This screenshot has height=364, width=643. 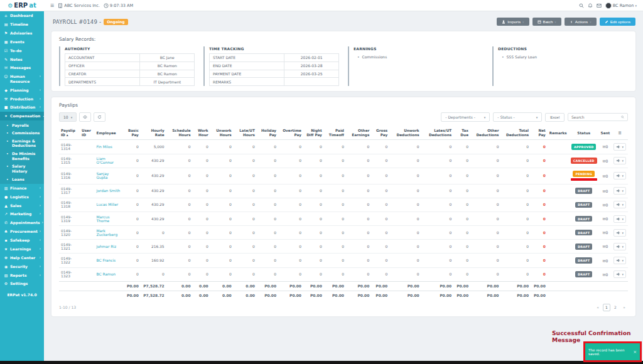 What do you see at coordinates (22, 240) in the screenshot?
I see `sidebar-item-safekeep: ▪Safekeep›` at bounding box center [22, 240].